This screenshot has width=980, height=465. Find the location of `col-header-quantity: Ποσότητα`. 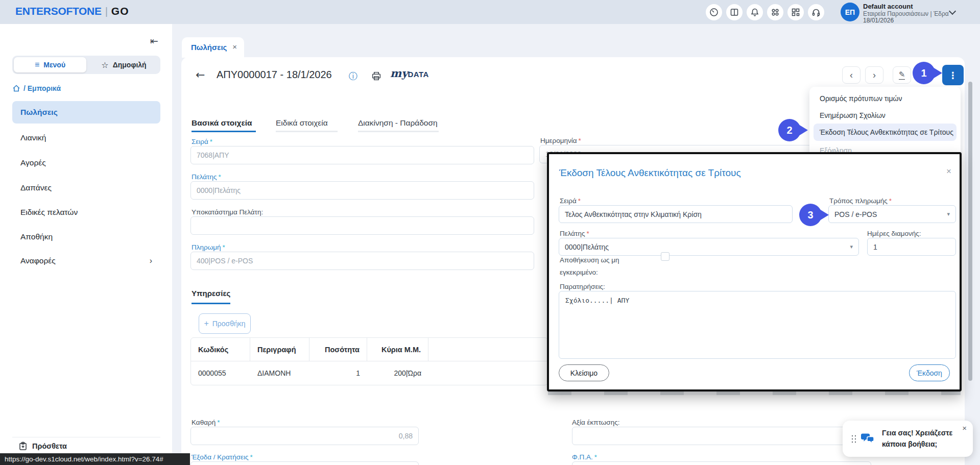

col-header-quantity: Ποσότητα is located at coordinates (338, 349).